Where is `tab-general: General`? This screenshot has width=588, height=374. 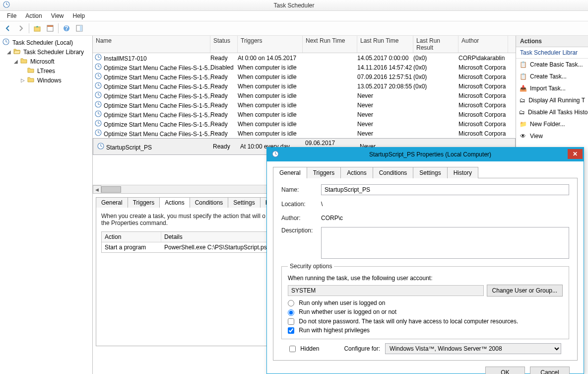
tab-general: General is located at coordinates (112, 203).